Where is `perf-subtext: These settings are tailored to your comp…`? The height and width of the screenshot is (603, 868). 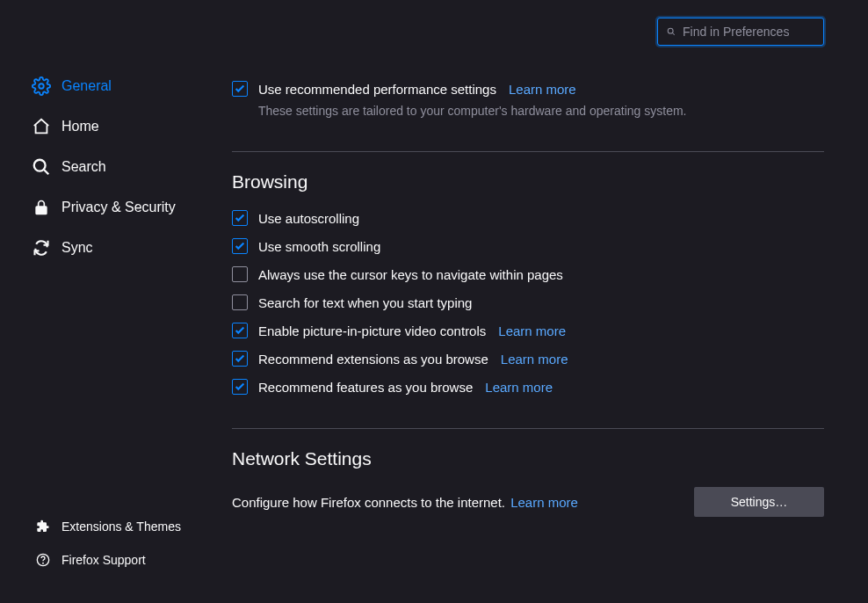 perf-subtext: These settings are tailored to your comp… is located at coordinates (541, 111).